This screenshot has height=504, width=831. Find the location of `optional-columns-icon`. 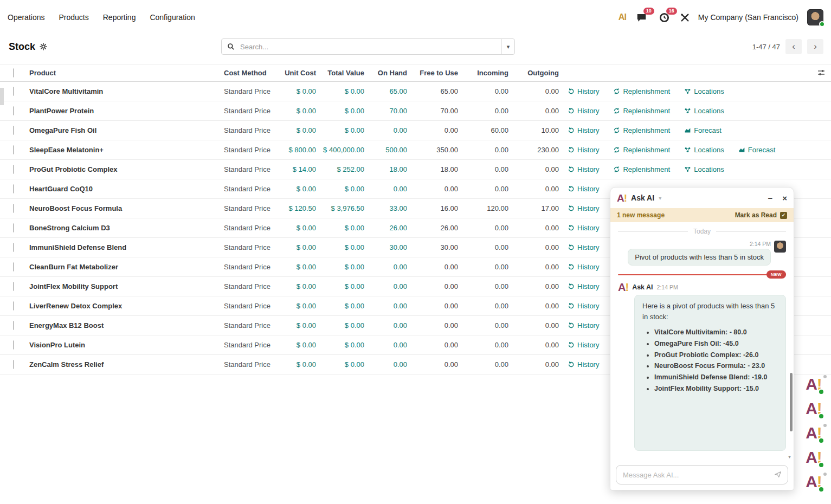

optional-columns-icon is located at coordinates (821, 73).